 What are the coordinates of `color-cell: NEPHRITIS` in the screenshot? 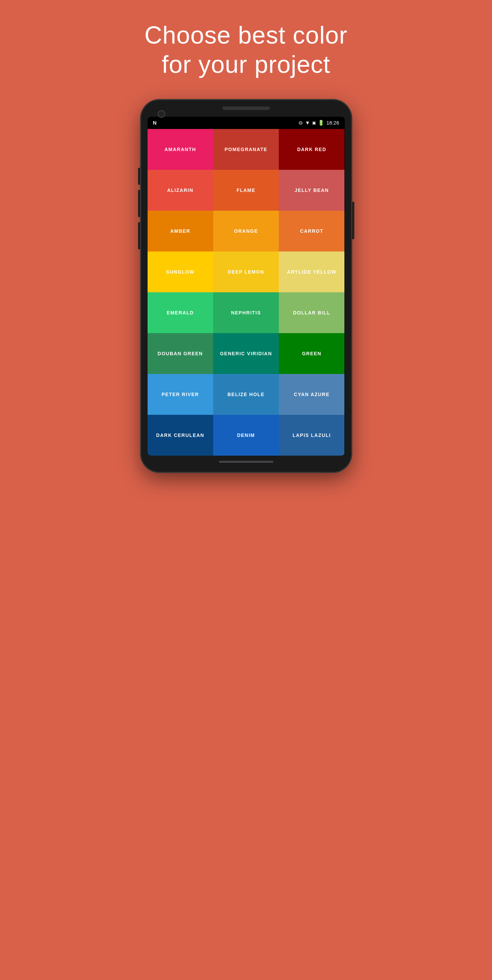 It's located at (246, 313).